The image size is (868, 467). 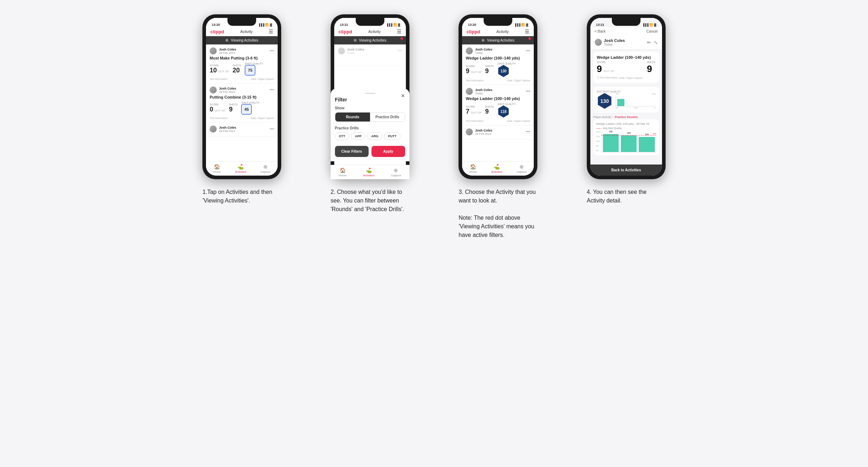 I want to click on activity-card-1-2: Josh Coles 28 Feb 2023 ••• Putting Combi…, so click(x=242, y=103).